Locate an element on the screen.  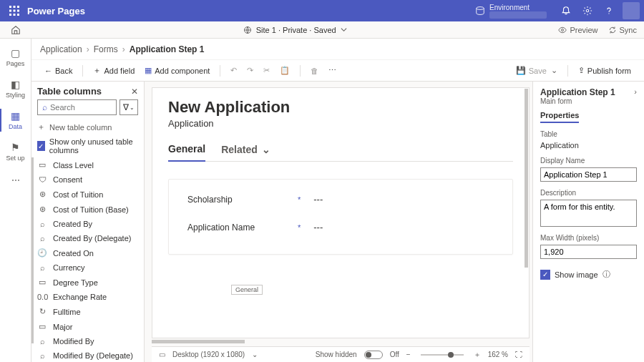
zoom-out-button: − is located at coordinates (409, 355).